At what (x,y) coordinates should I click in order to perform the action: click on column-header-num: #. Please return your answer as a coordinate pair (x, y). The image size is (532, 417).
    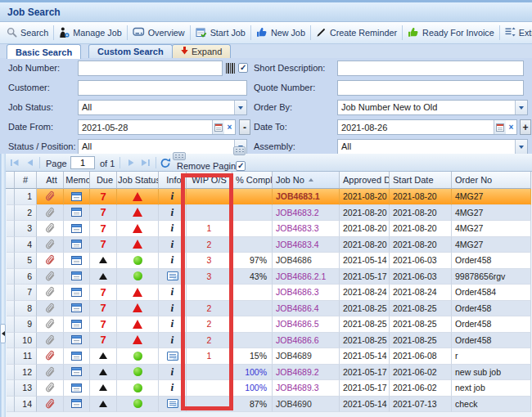
    Looking at the image, I should click on (26, 180).